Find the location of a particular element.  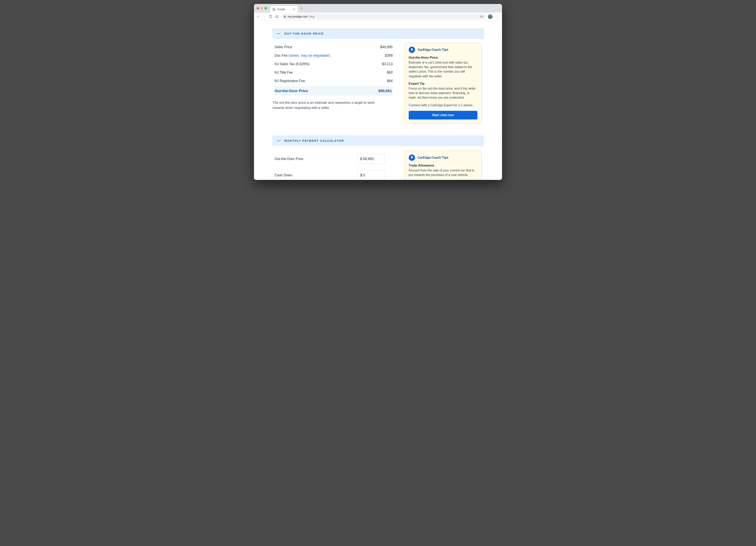

tip-text: Connect with a CarEdge Expert for 1:1 ad… is located at coordinates (443, 105).